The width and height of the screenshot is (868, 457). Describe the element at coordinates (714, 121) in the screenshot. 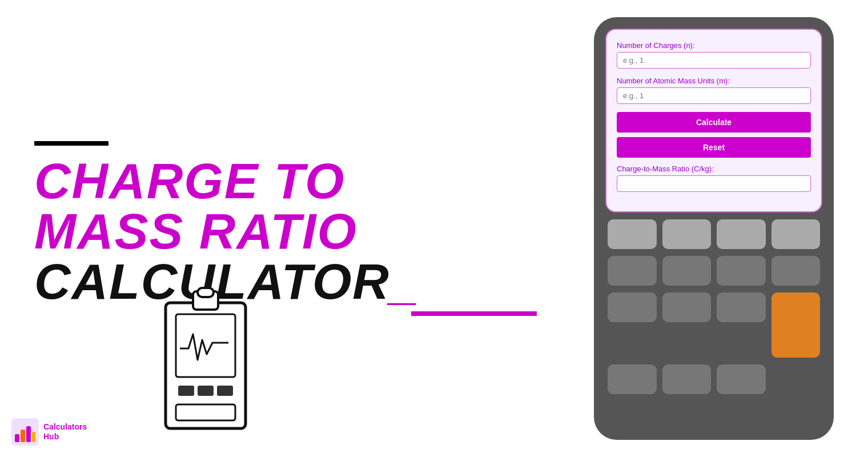

I see `calc-screen: Number of Charges (n): Number of Atomic …` at that location.